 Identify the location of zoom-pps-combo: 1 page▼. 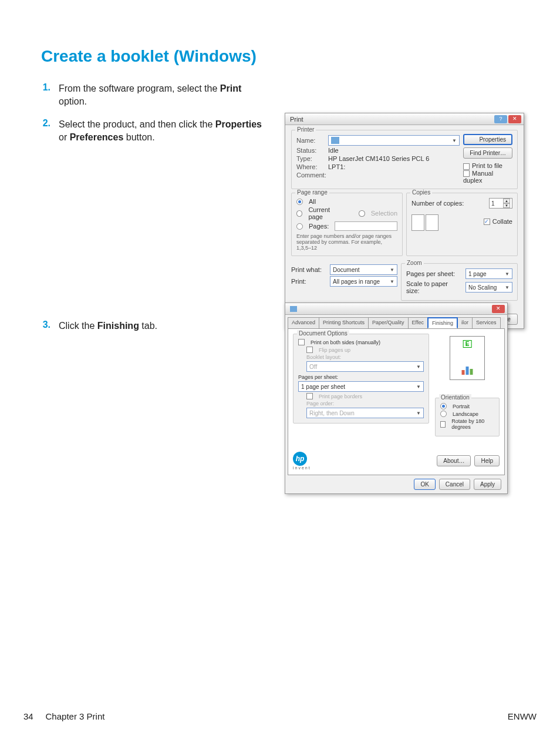
(489, 274).